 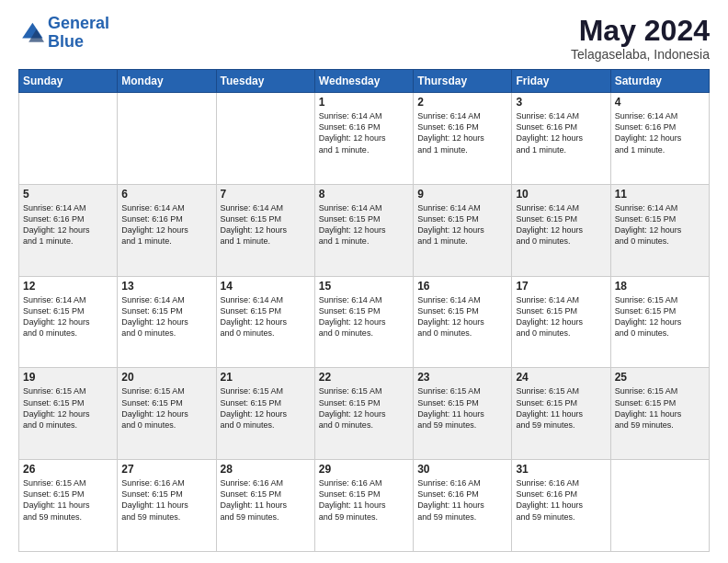 I want to click on table-row: 15Sunrise: 6:14 AM Sunset: 6:15 PM Dayli…, so click(x=364, y=322).